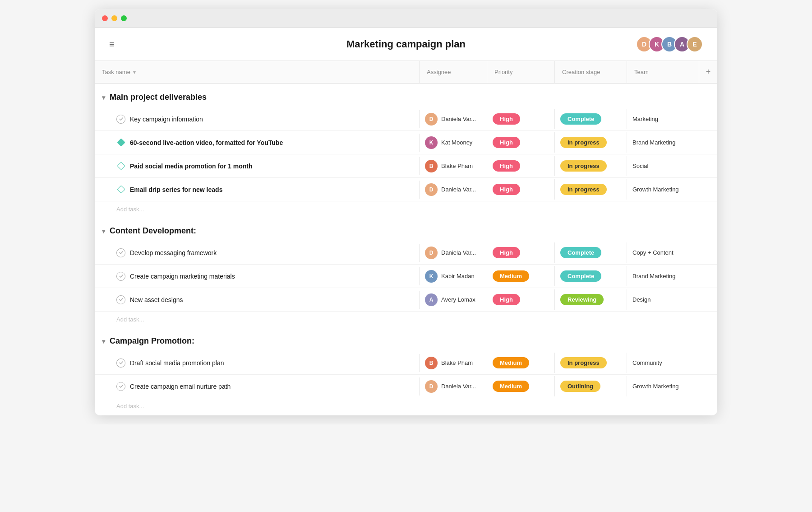 The height and width of the screenshot is (512, 812). I want to click on col-creation-stage: Creation stage, so click(591, 72).